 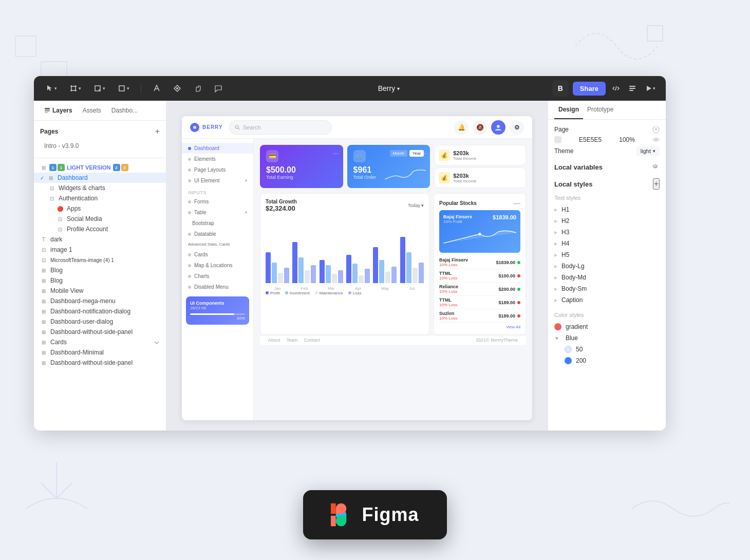 I want to click on legend-loss: Loss, so click(x=355, y=293).